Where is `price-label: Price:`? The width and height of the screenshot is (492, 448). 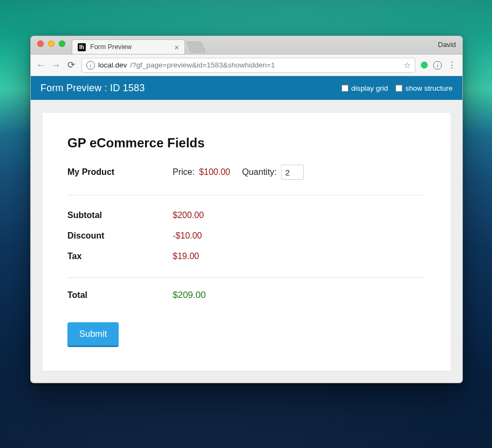 price-label: Price: is located at coordinates (183, 172).